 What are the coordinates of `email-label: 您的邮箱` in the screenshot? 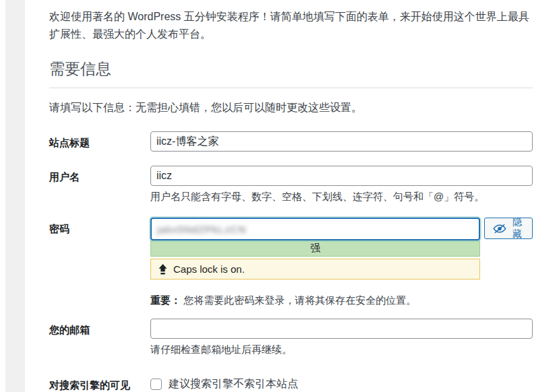 It's located at (94, 337).